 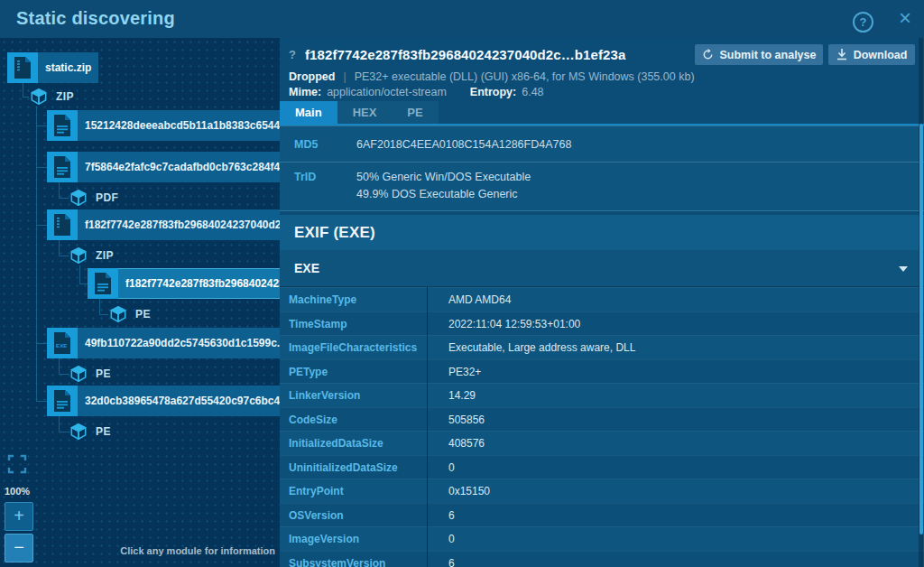 I want to click on table-row: PEType PE32+, so click(x=602, y=372).